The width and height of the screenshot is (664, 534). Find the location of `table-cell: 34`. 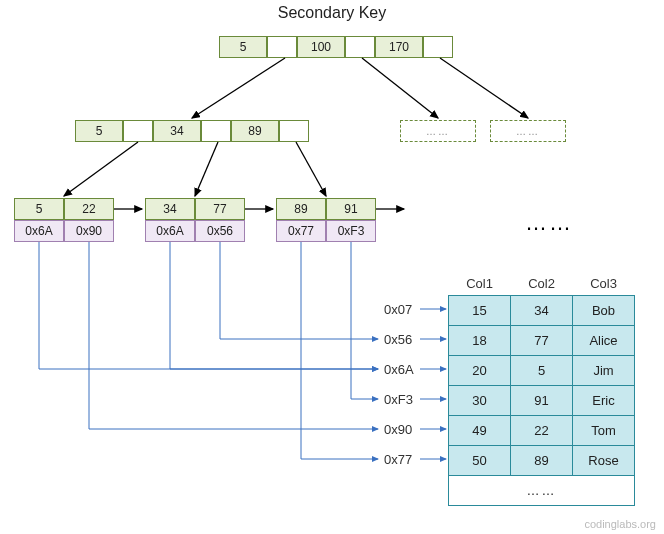

table-cell: 34 is located at coordinates (542, 311).